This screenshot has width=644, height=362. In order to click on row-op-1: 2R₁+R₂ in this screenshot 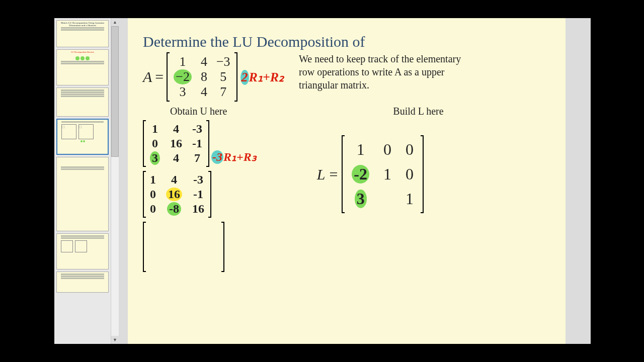, I will do `click(263, 77)`.